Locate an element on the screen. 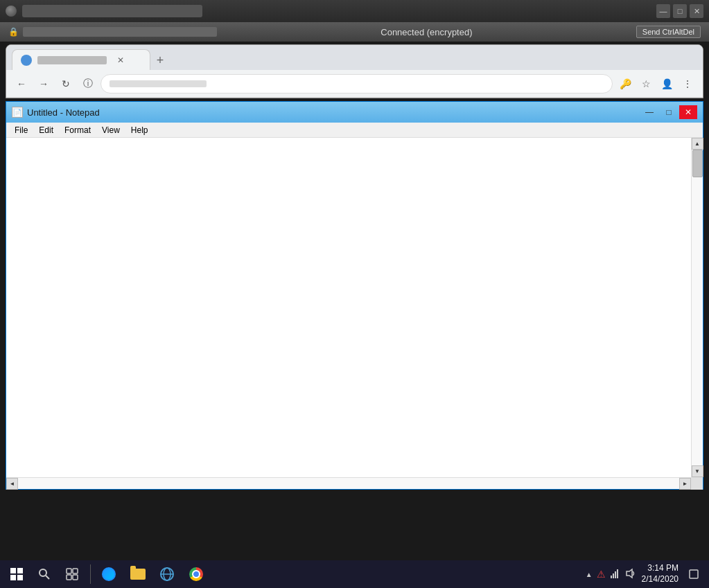 The image size is (709, 588). chrome-os-minimize-button: — is located at coordinates (663, 11).